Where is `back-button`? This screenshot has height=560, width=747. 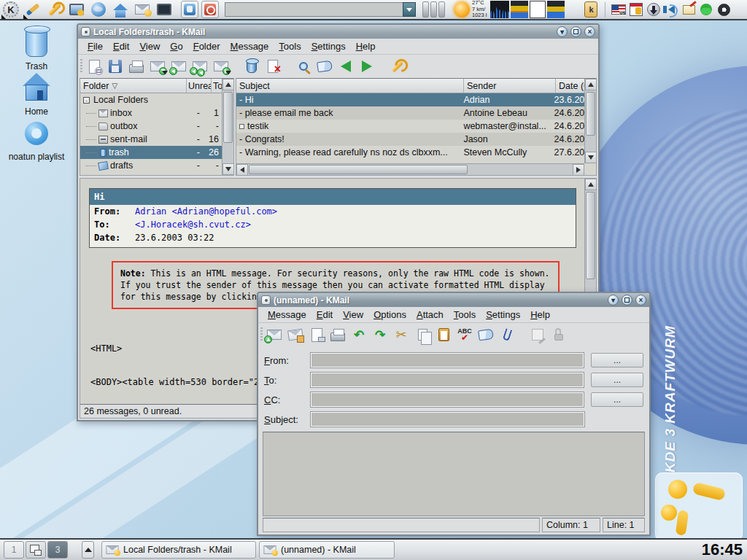 back-button is located at coordinates (346, 66).